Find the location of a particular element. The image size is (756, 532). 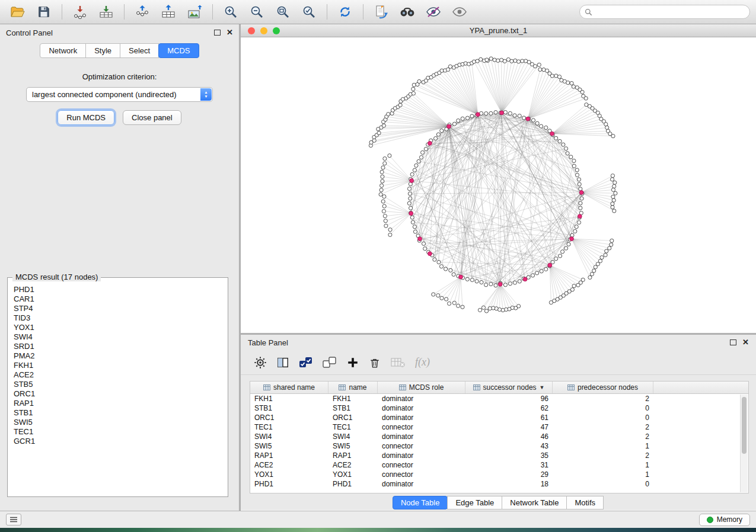

mcds-result-item: PHD1 is located at coordinates (117, 290).